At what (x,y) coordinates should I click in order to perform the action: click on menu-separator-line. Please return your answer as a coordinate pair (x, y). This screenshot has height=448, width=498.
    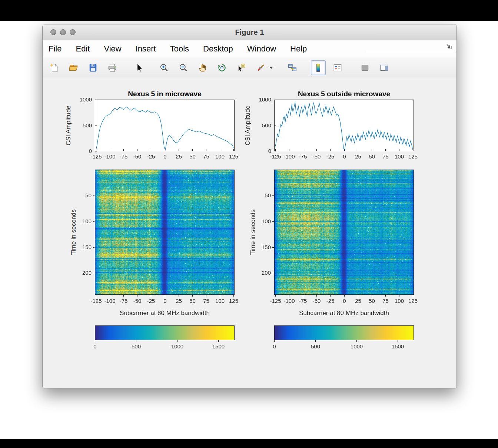
    Looking at the image, I should click on (410, 52).